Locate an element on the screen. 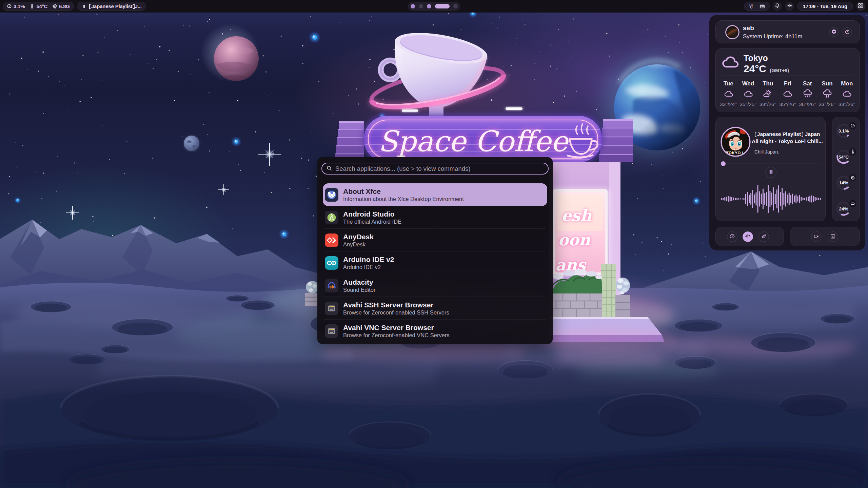 Image resolution: width=868 pixels, height=488 pixels. media-title-line2: All Night - Tokyo LoFi Chill... is located at coordinates (787, 142).